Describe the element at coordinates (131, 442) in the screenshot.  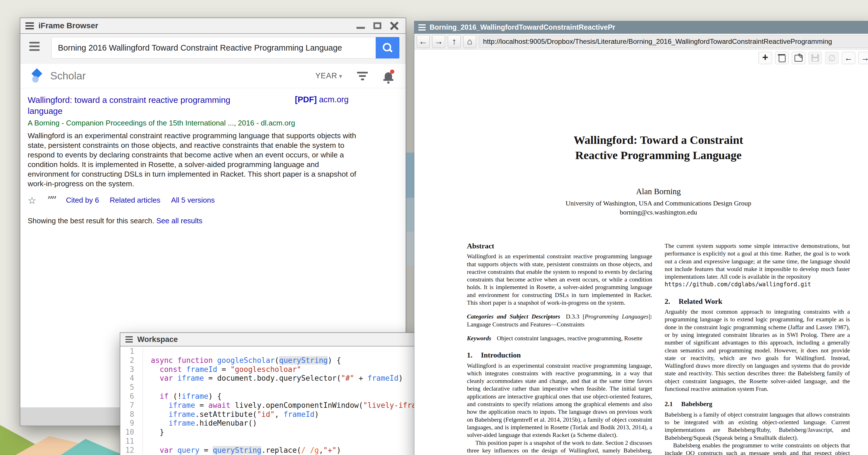
I see `line-number: 11` at that location.